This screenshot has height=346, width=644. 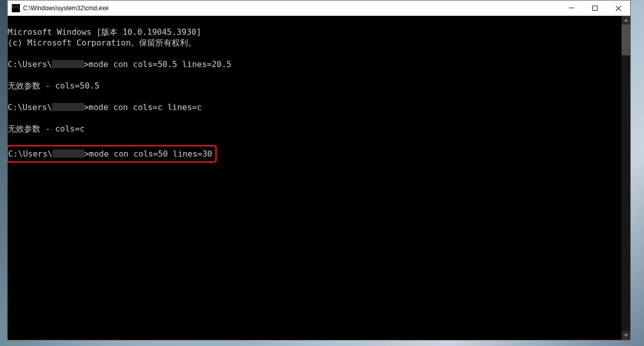 I want to click on terminal-line: Microsoft Windows [版本 10.0.19045.3930], so click(x=104, y=32).